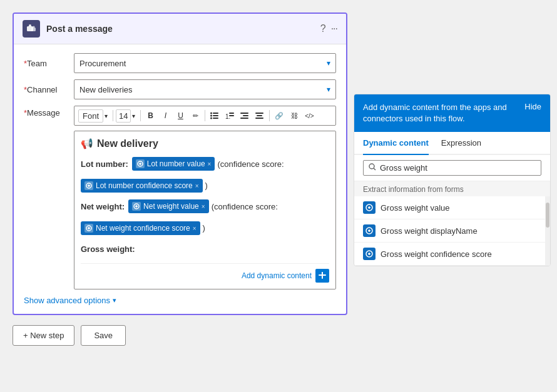  Describe the element at coordinates (452, 113) in the screenshot. I see `panel-header: Add dynamic content from the apps and co…` at that location.